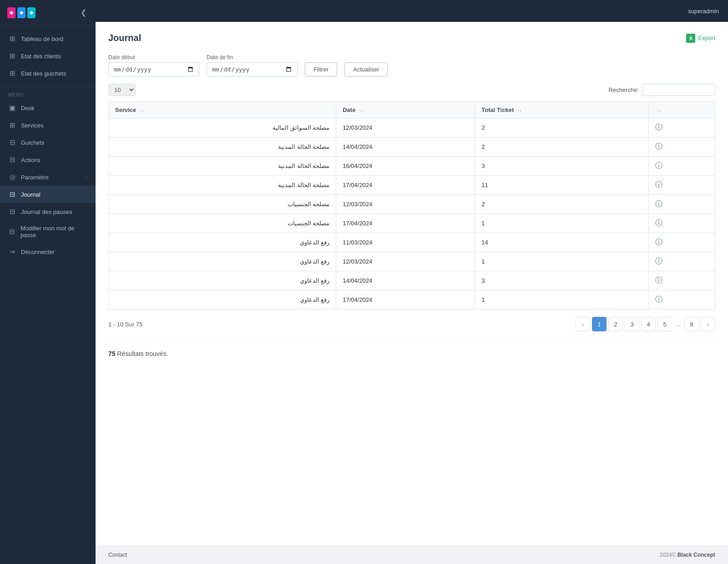 The width and height of the screenshot is (728, 564). Describe the element at coordinates (48, 177) in the screenshot. I see `sidebar-item-parametre: ◎ Paramètre ›` at that location.